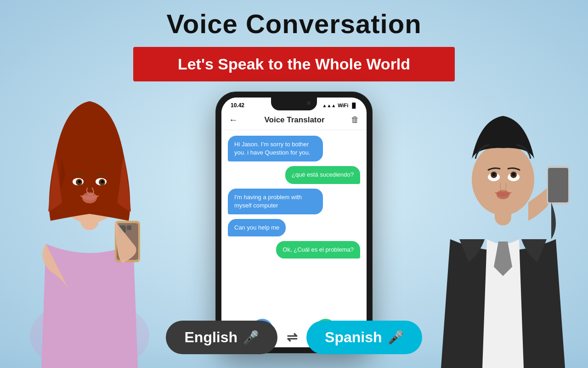  I want to click on swap-icon: ⇌, so click(292, 338).